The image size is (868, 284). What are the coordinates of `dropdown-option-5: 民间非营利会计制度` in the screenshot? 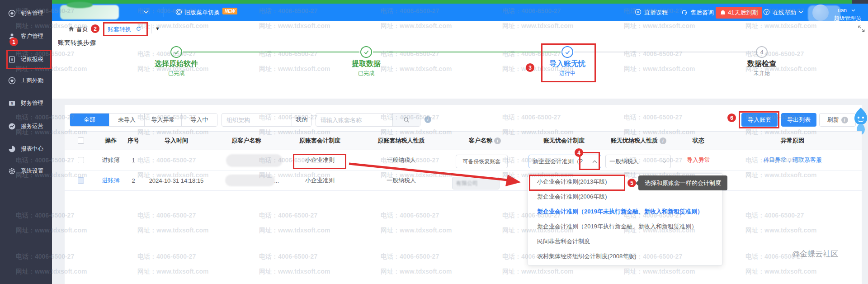 It's located at (625, 241).